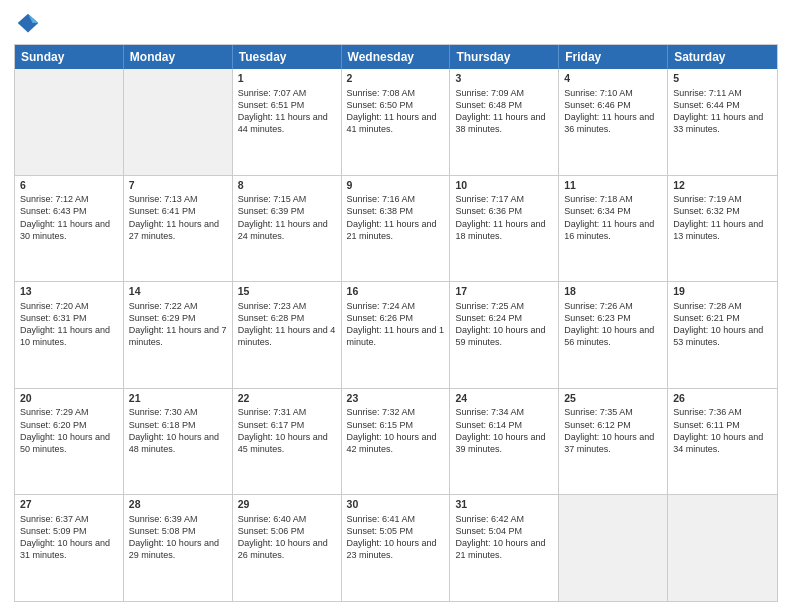 This screenshot has width=792, height=612. Describe the element at coordinates (504, 112) in the screenshot. I see `cell-details: Sunrise: 7:09 AM Sunset: 6:48 PM Dayligh…` at that location.